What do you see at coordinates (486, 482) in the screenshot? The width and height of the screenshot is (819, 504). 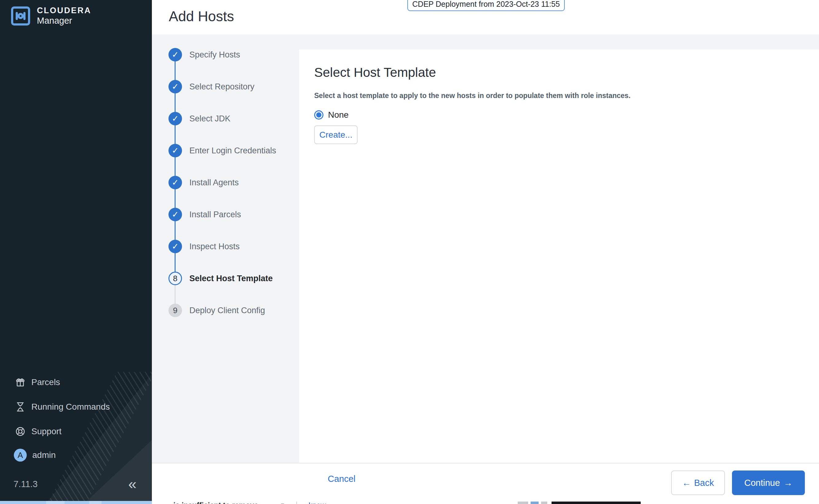 I see `wizard-footer: Cancel ← Back Continue →` at bounding box center [486, 482].